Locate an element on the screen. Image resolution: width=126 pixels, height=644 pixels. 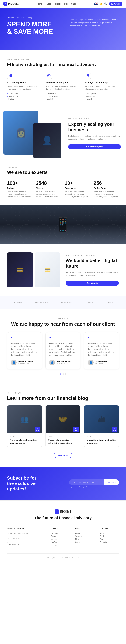
digital-content: ORDER VIRTUAL CREDIT CARDS We build a be… is located at coordinates (92, 270).